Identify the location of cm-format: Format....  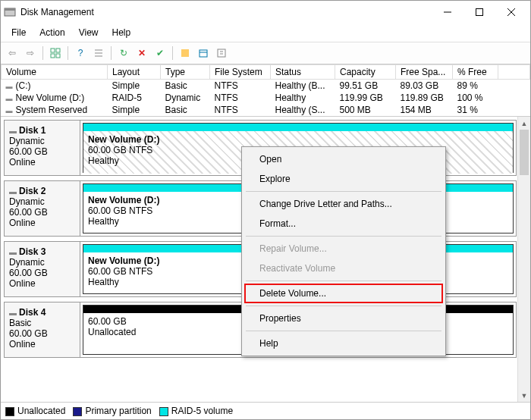
(344, 224).